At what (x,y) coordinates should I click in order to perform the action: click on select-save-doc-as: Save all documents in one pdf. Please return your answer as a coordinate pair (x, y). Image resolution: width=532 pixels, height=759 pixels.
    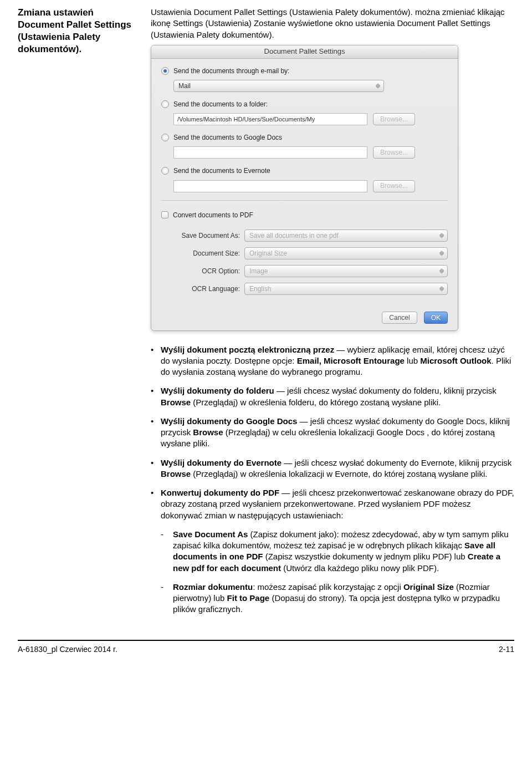
    Looking at the image, I should click on (346, 236).